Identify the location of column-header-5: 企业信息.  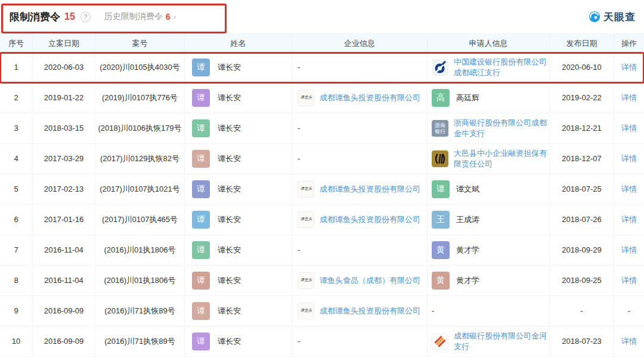
(360, 43).